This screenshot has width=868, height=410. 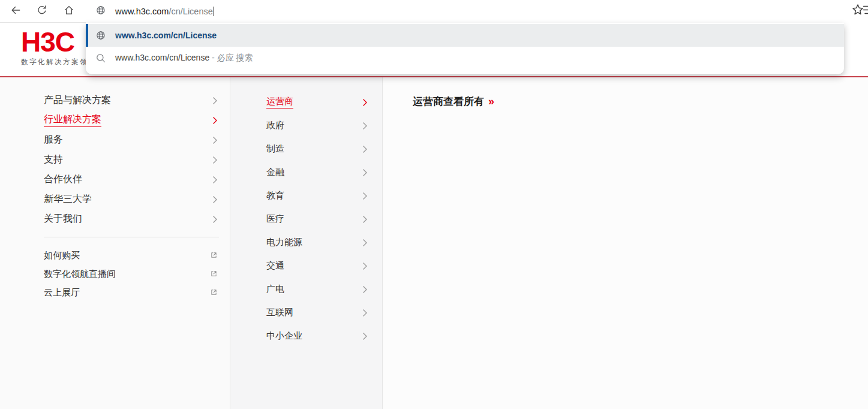 I want to click on nav-item-label: 关于我们, so click(x=63, y=219).